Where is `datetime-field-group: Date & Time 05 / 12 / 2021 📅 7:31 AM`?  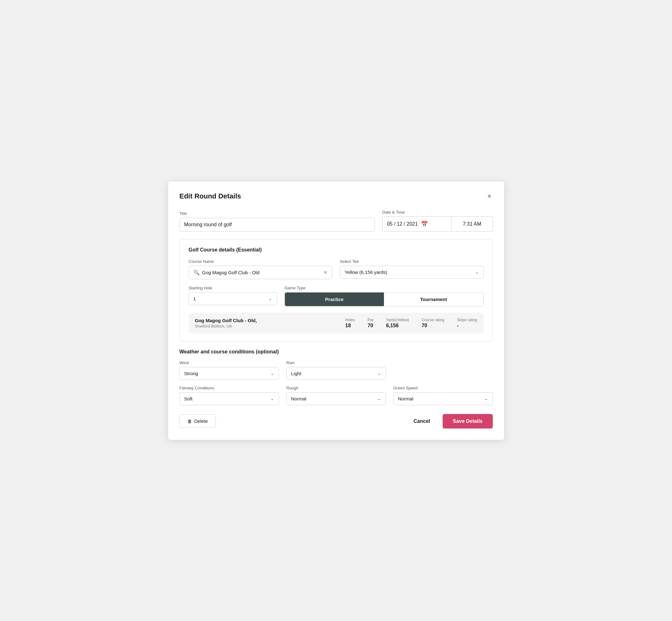
datetime-field-group: Date & Time 05 / 12 / 2021 📅 7:31 AM is located at coordinates (437, 220).